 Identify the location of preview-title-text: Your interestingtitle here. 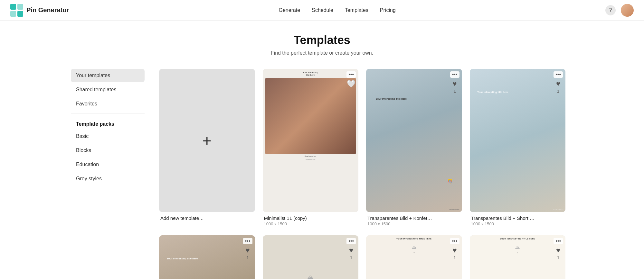
(311, 74).